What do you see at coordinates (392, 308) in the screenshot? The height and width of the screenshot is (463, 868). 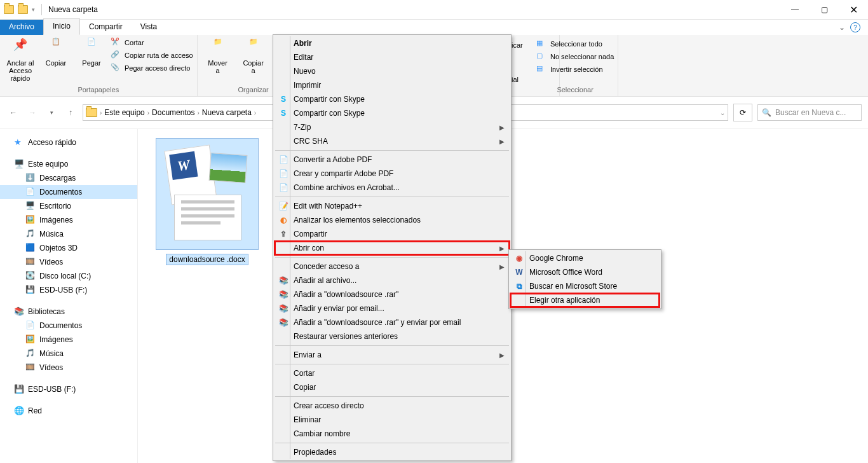 I see `menu-item-a-adir-y-enviar-por-email: 📚Añadir y enviar por email...` at bounding box center [392, 308].